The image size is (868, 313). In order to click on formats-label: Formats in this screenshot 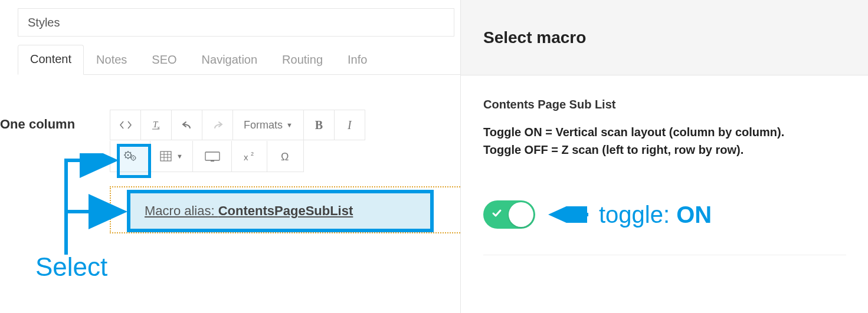, I will do `click(263, 125)`.